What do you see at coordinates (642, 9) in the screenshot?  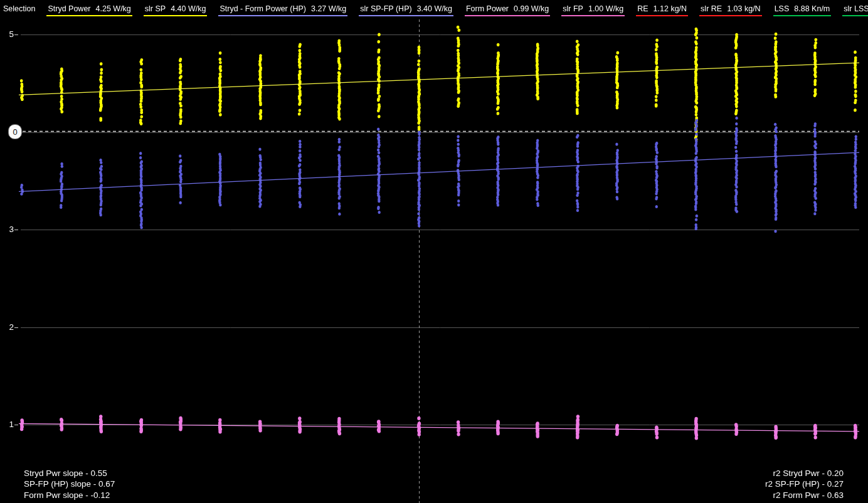 I see `metric-label: RE` at bounding box center [642, 9].